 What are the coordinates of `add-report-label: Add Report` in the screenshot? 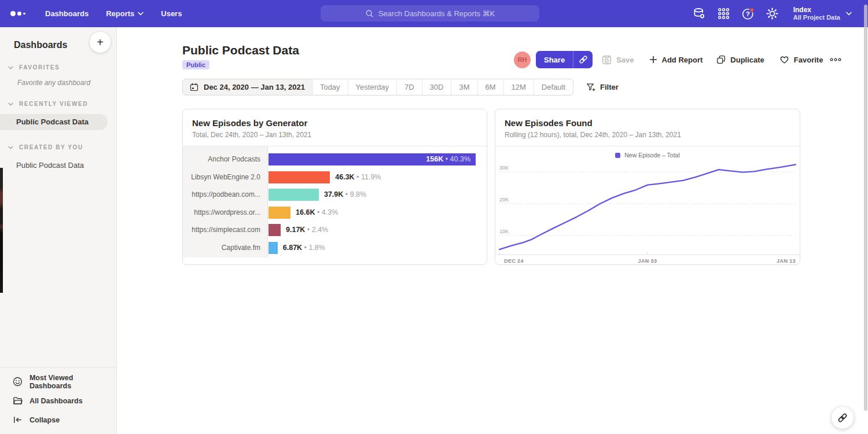 It's located at (683, 60).